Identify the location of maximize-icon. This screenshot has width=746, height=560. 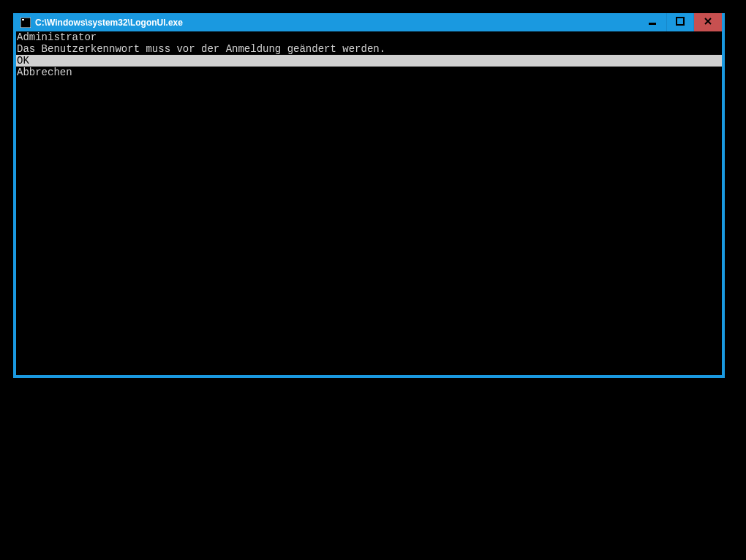
(680, 22).